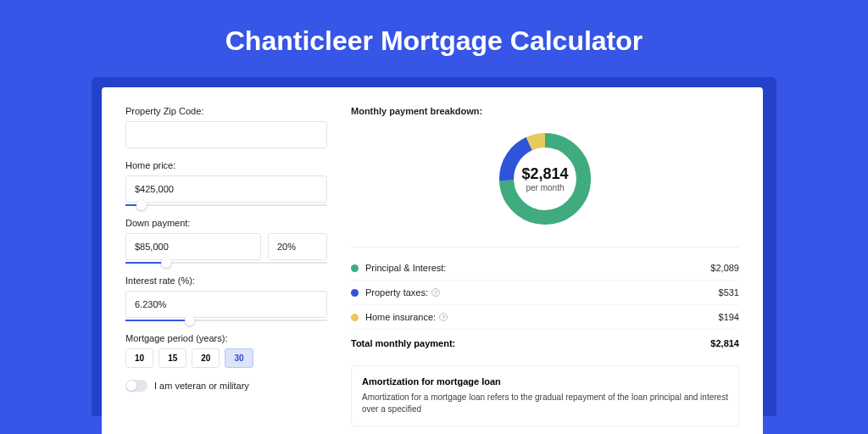  What do you see at coordinates (239, 358) in the screenshot?
I see `period-button-30: 30` at bounding box center [239, 358].